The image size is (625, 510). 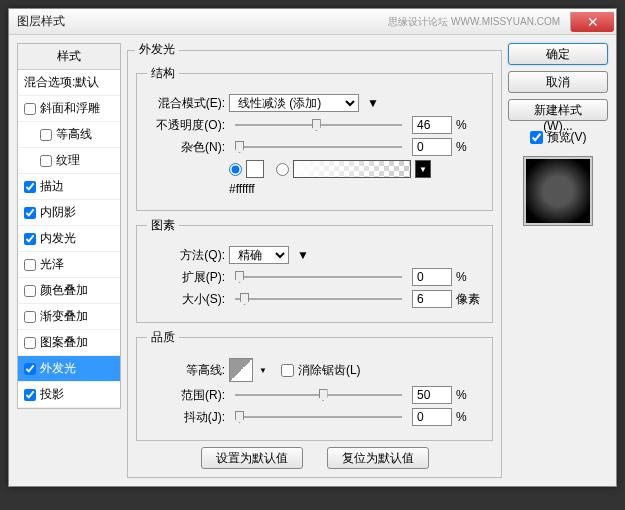 I want to click on preview-thumbnail, so click(x=558, y=191).